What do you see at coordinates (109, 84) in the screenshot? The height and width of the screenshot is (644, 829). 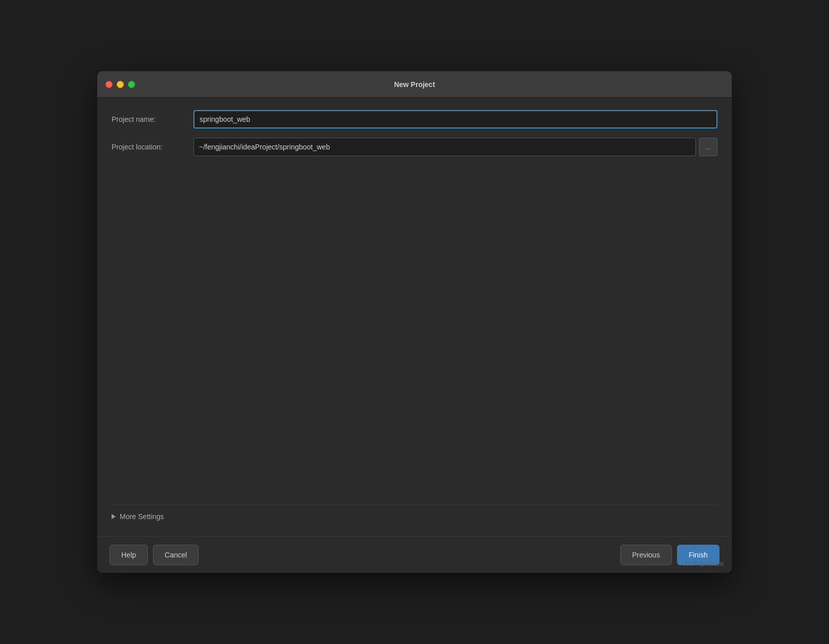 I see `close-button` at bounding box center [109, 84].